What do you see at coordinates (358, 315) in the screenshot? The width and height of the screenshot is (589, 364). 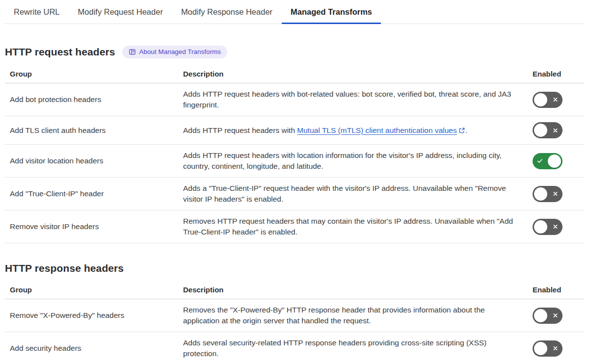 I see `row-description: Removes the "X-Powered-By" HTTP response…` at bounding box center [358, 315].